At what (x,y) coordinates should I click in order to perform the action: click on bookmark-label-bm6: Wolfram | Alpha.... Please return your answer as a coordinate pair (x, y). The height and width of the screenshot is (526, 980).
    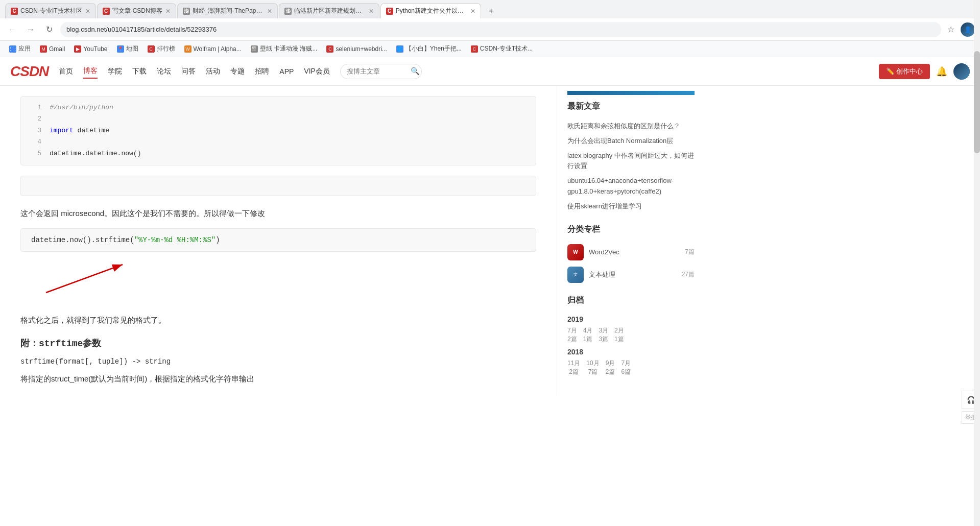
    Looking at the image, I should click on (218, 49).